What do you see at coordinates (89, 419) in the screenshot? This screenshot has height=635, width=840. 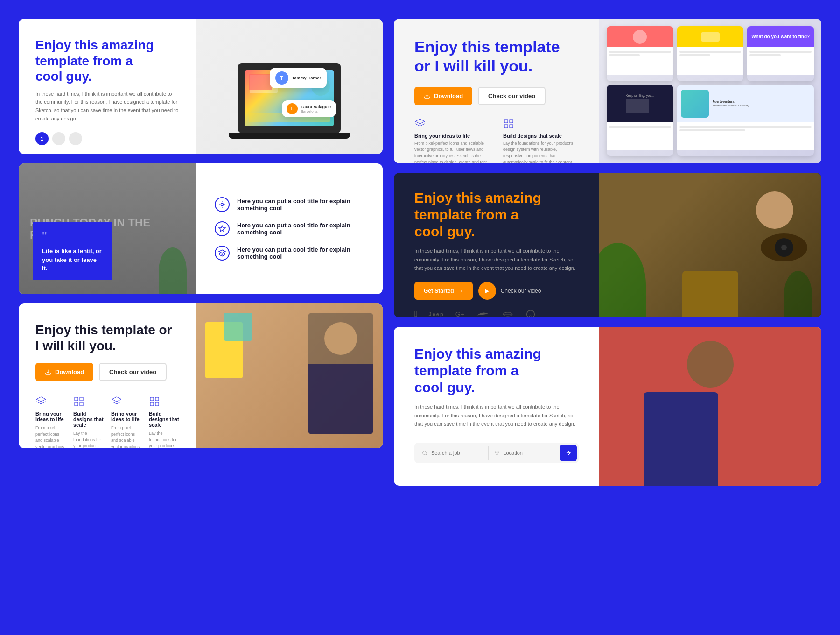 I see `mini-feature-title-2: Build designs that scale` at bounding box center [89, 419].